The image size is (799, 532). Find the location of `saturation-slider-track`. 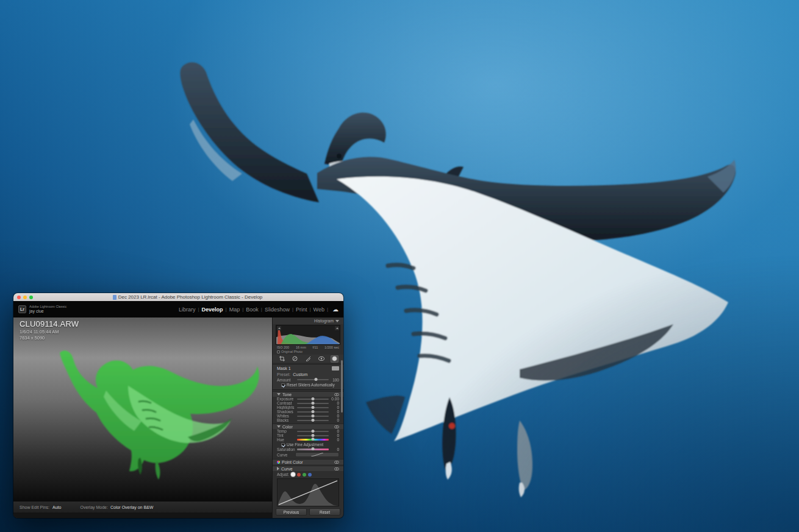

saturation-slider-track is located at coordinates (313, 450).